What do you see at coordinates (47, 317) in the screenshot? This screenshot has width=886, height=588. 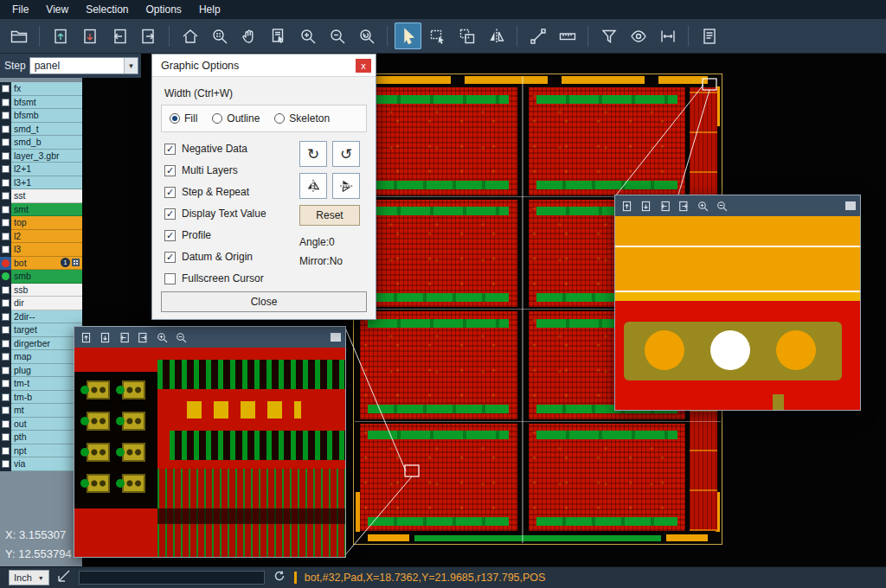 I see `layer-name-label: 2dir--` at bounding box center [47, 317].